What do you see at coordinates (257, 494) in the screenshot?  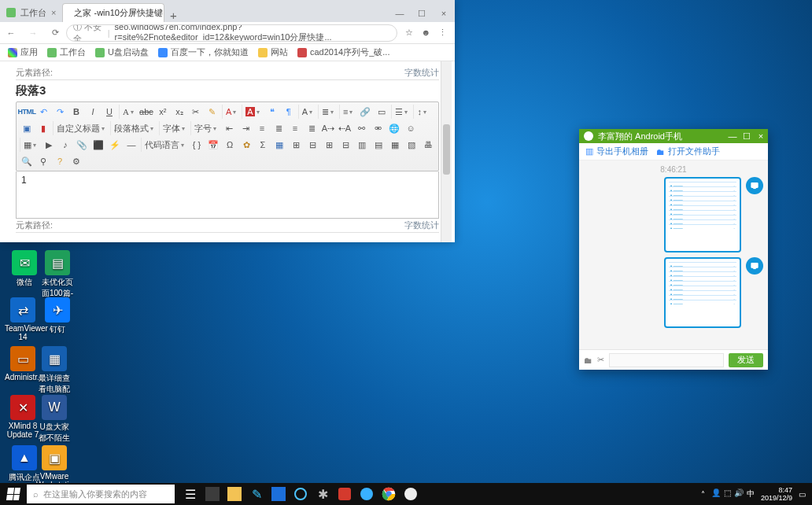 I see `taskbar-app-pen: ✎` at bounding box center [257, 494].